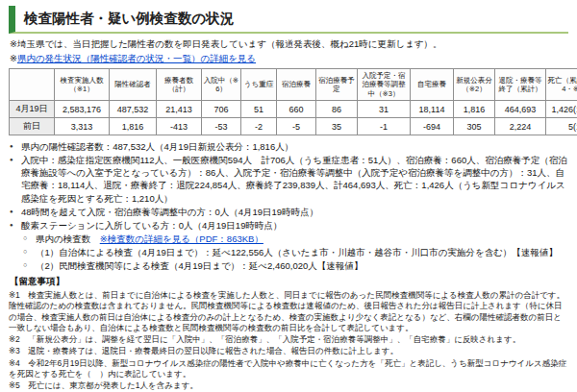  Describe the element at coordinates (33, 85) in the screenshot. I see `table-corner-cell` at that location.